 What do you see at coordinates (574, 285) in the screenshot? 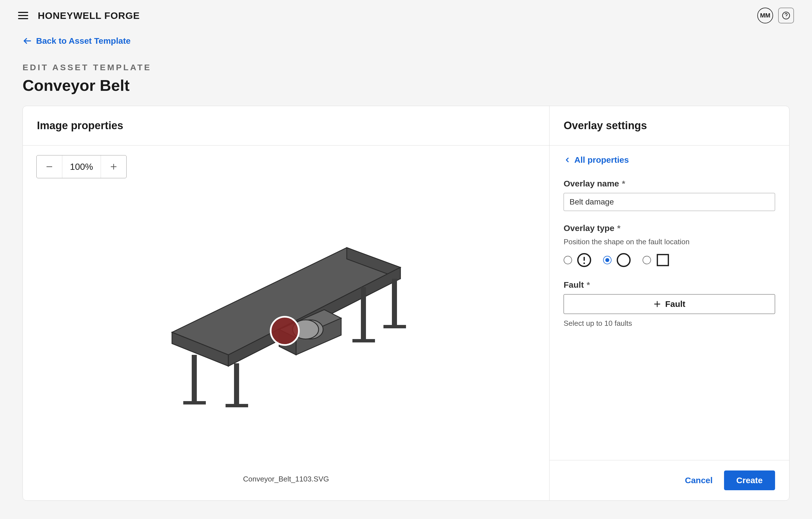
I see `fault-label: Fault` at bounding box center [574, 285].